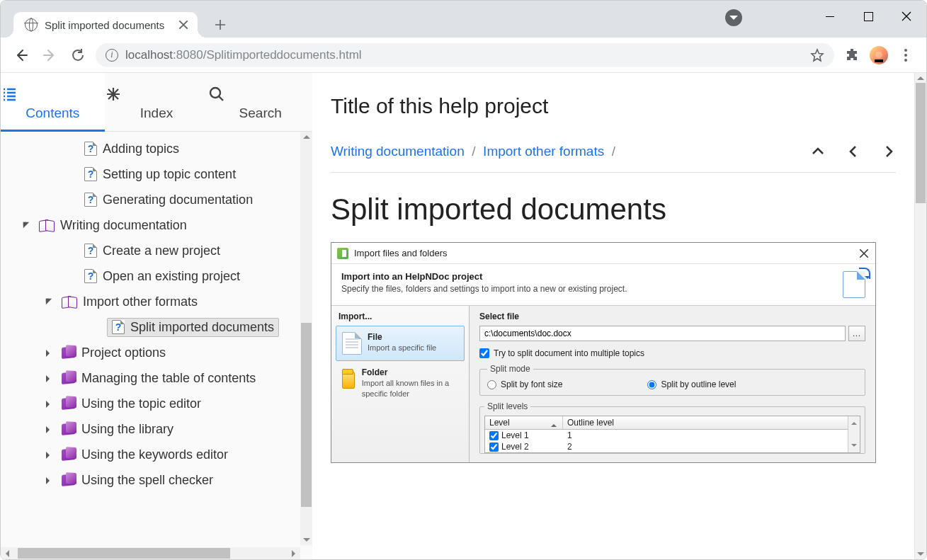 This screenshot has height=560, width=927. What do you see at coordinates (343, 253) in the screenshot?
I see `app-icon` at bounding box center [343, 253].